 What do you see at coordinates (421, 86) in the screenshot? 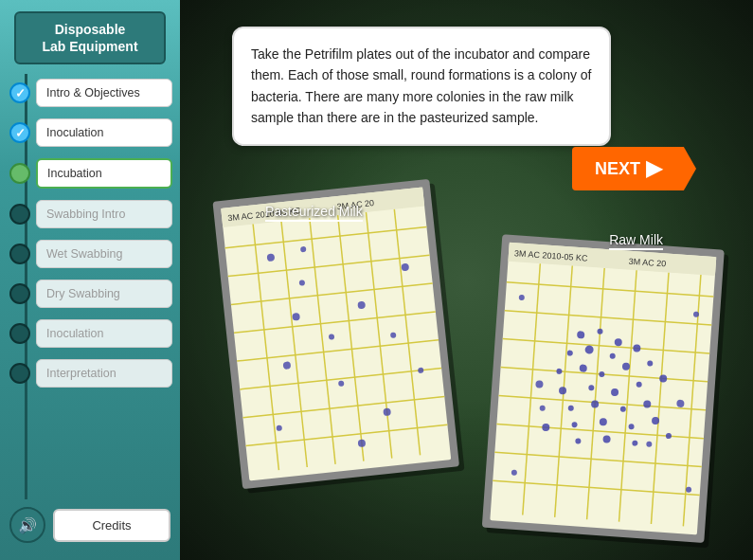
I see `info-box: Take the Petrifilm plates out of the inc…` at bounding box center [421, 86].